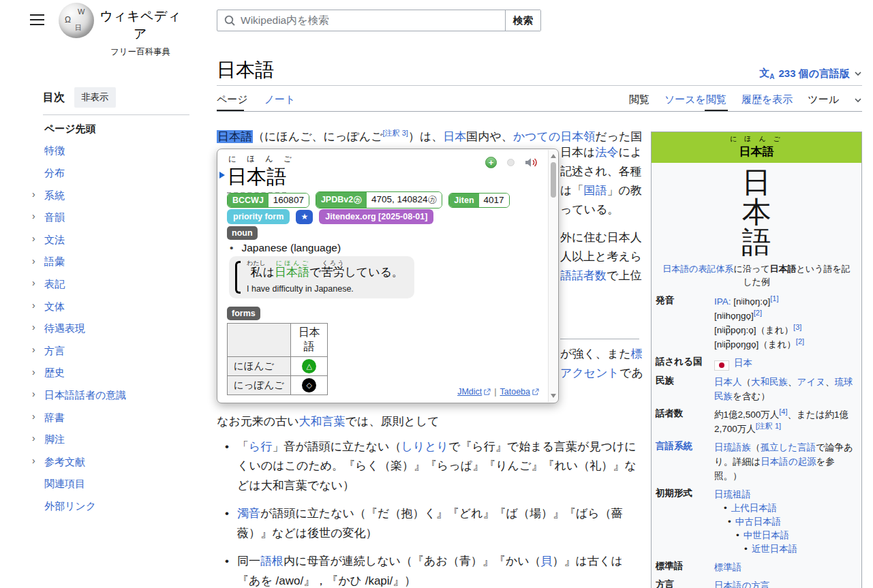 This screenshot has width=873, height=588. I want to click on occluded-text-line: アクセントであ, so click(602, 373).